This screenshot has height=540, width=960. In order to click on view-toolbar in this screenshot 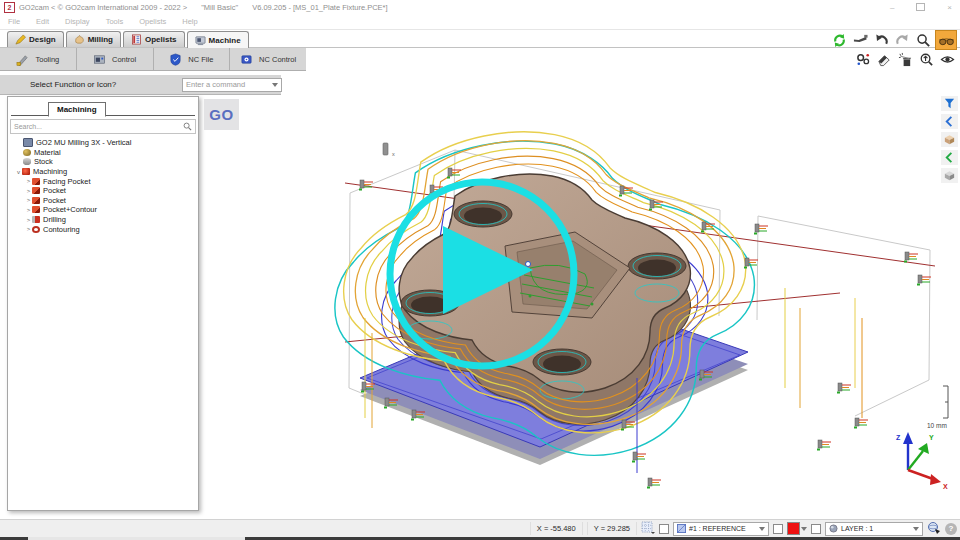, I will do `click(906, 60)`.